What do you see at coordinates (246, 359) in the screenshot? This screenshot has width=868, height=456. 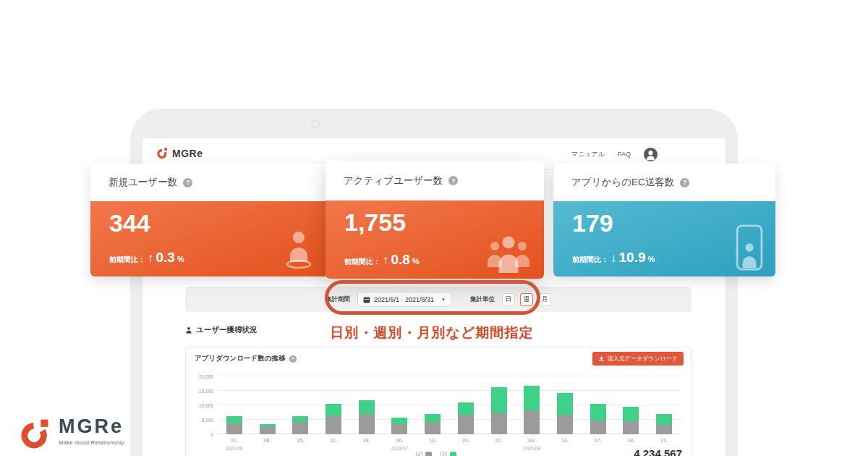 I see `chart-card-title-row: アプリダウンロード数の推移 ?` at bounding box center [246, 359].